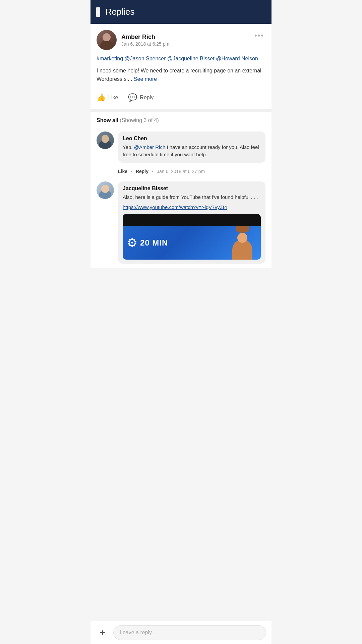  Describe the element at coordinates (181, 198) in the screenshot. I see `replies-section: Leo Chen Yep. @Amber Rich I have an acco…` at that location.